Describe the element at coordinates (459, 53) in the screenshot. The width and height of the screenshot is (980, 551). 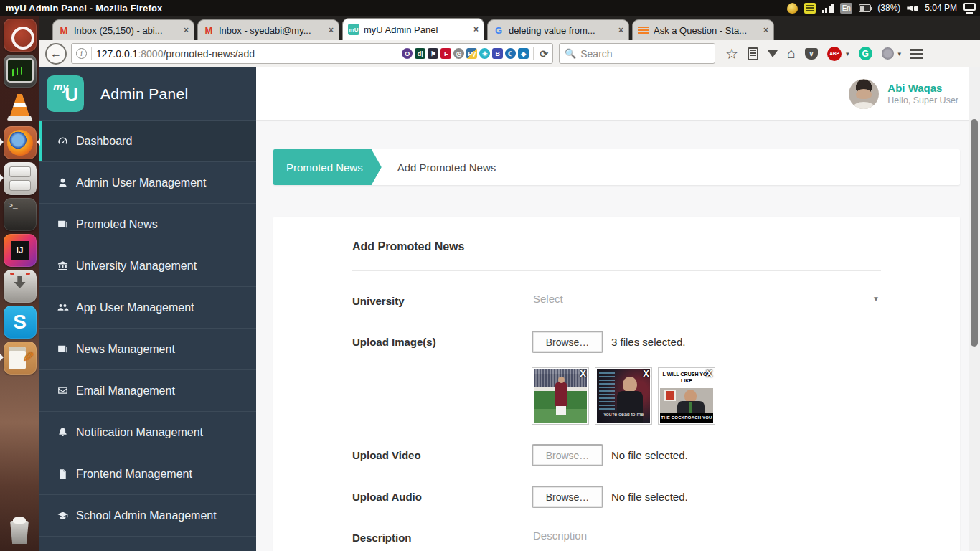
I see `clock-icon: ◷` at that location.